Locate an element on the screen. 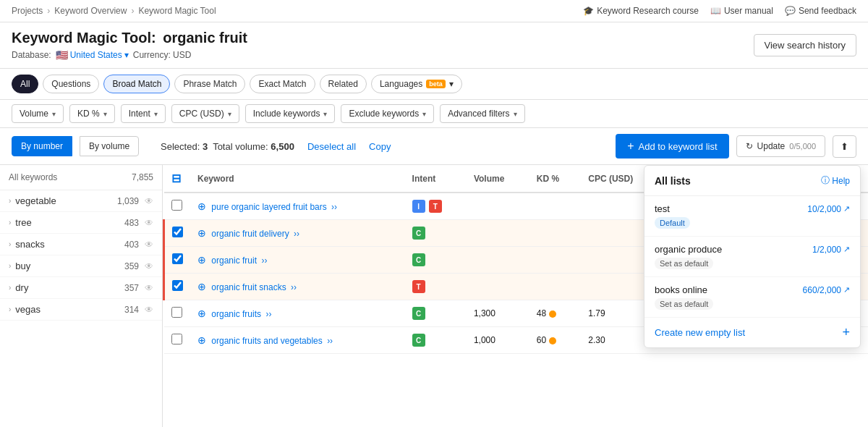 This screenshot has width=868, height=427. message-icon: 💬 is located at coordinates (790, 11).